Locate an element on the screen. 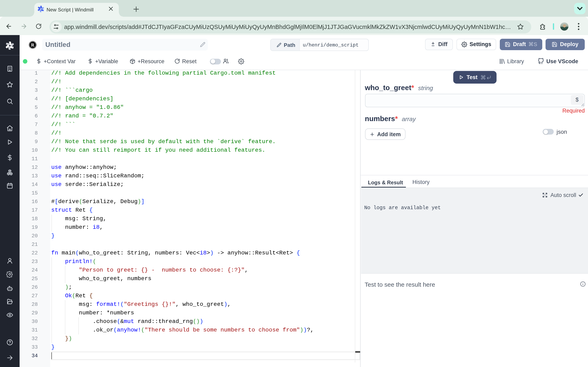  svg-text: R is located at coordinates (33, 45).